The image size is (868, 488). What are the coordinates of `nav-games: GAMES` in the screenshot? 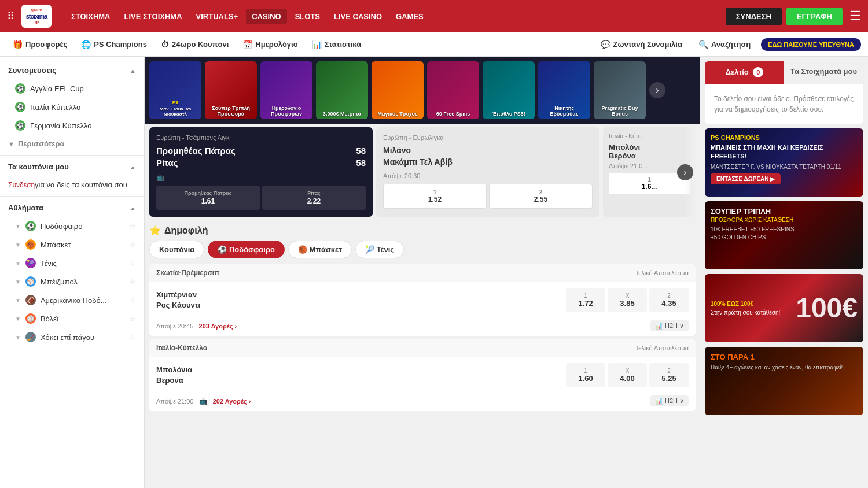 It's located at (410, 16).